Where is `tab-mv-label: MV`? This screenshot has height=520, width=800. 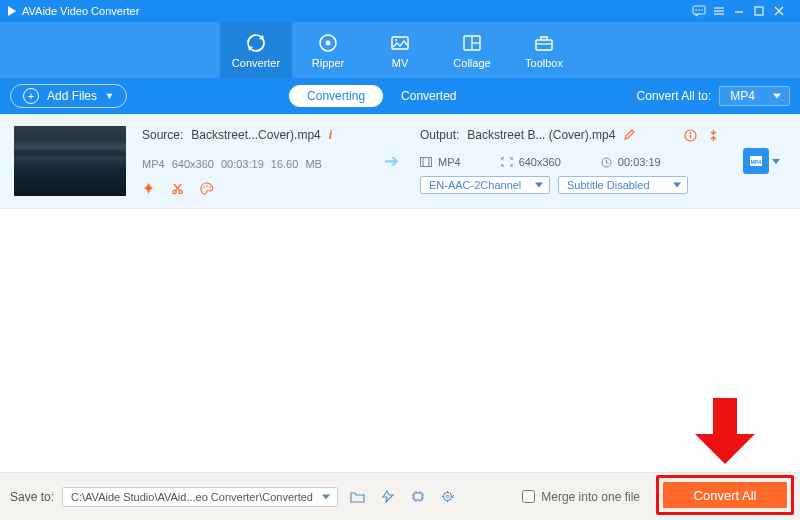
tab-mv-label: MV is located at coordinates (400, 63).